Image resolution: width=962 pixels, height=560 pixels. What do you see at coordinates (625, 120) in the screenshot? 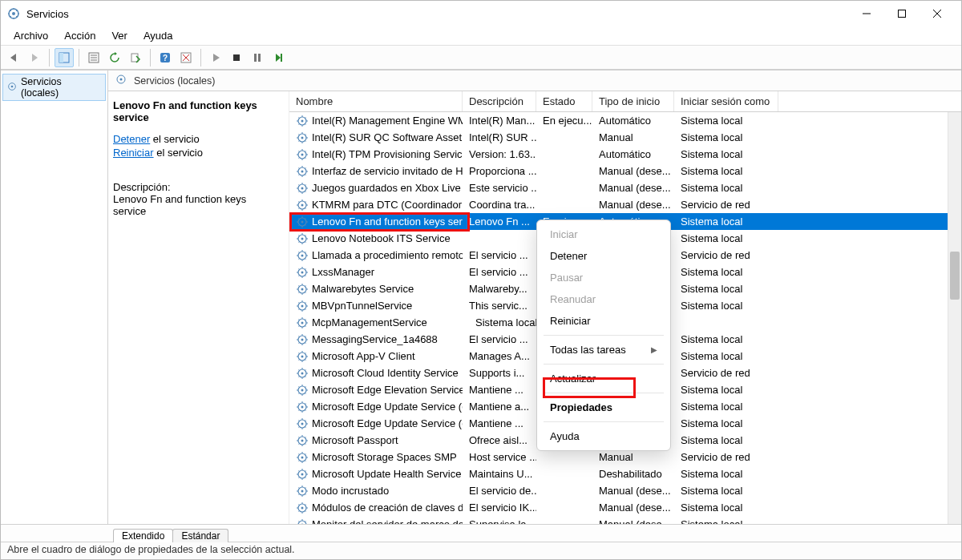
I see `table-row: Intel(R) Management Engine WMI ...Intel(…` at bounding box center [625, 120].